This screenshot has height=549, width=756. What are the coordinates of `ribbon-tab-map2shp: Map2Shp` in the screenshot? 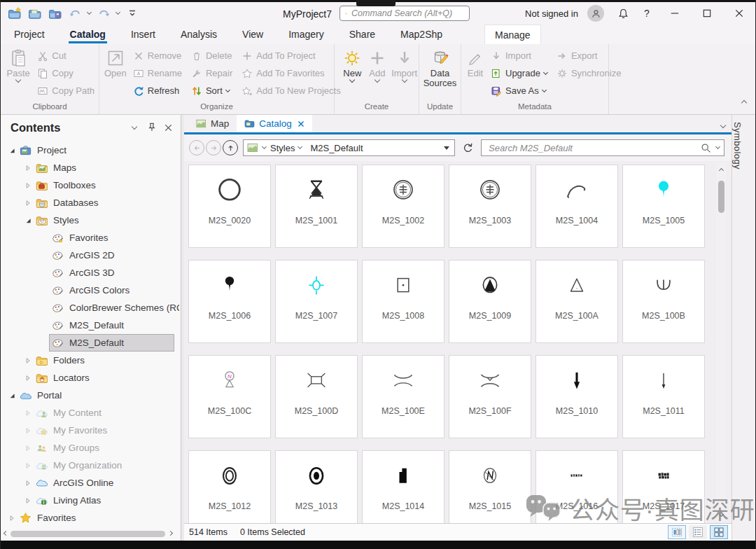 It's located at (421, 34).